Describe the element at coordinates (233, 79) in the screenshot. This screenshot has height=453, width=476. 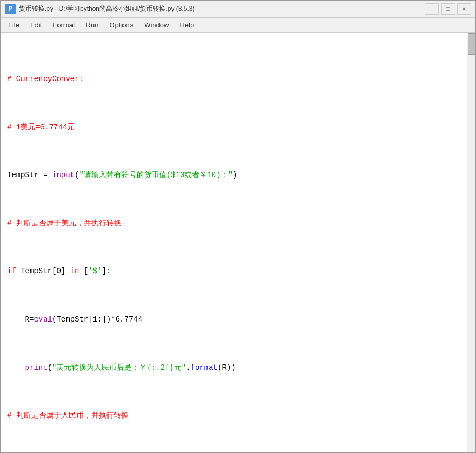
I see `code-line-1: # CurrencyConvert` at that location.